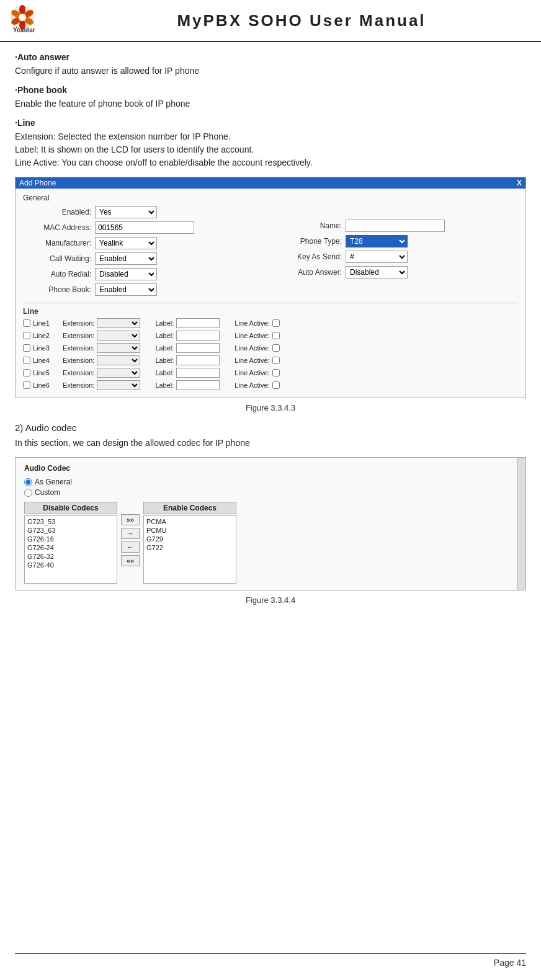 Image resolution: width=541 pixels, height=980 pixels. I want to click on line-name-5: Line5, so click(45, 373).